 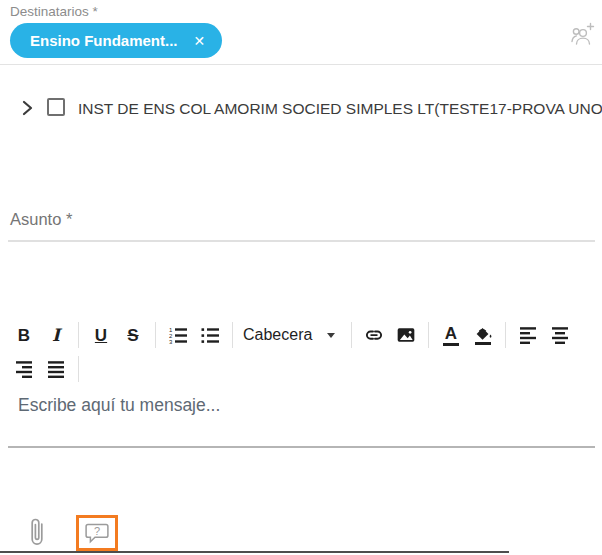 I want to click on message-editor: Escribe aquí tu mensaje..., so click(x=302, y=417).